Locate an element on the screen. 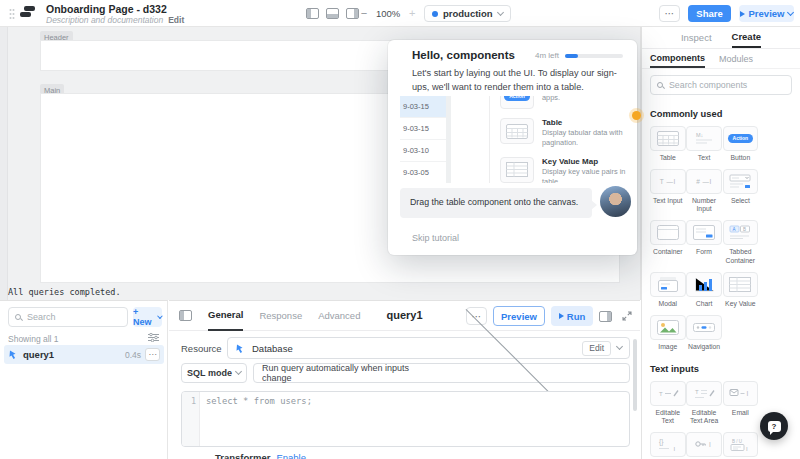  editor-side-panel-toggle-icon is located at coordinates (606, 316).